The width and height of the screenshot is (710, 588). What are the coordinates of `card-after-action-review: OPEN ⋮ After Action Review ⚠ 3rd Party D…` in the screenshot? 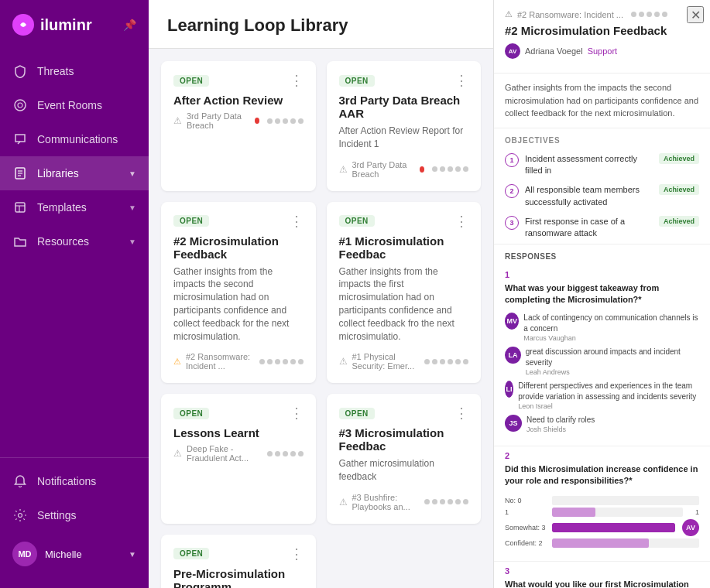 It's located at (238, 126).